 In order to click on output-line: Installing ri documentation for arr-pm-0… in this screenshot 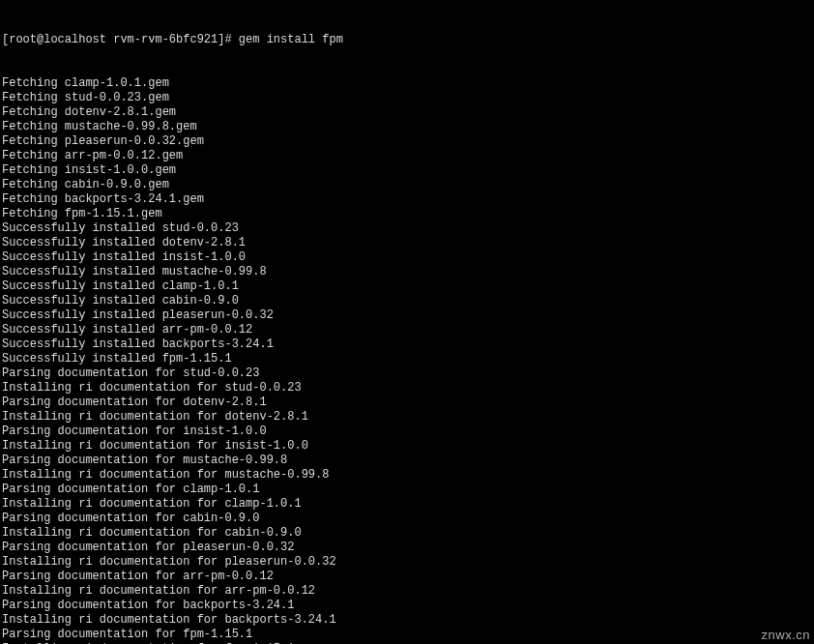, I will do `click(407, 592)`.